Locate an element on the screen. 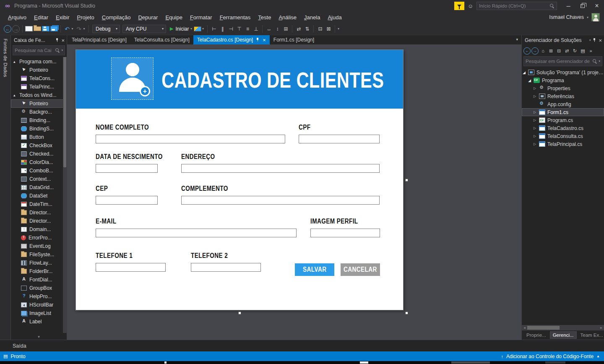 The width and height of the screenshot is (604, 364). solution-configurations-combo: Debug▾ is located at coordinates (106, 29).